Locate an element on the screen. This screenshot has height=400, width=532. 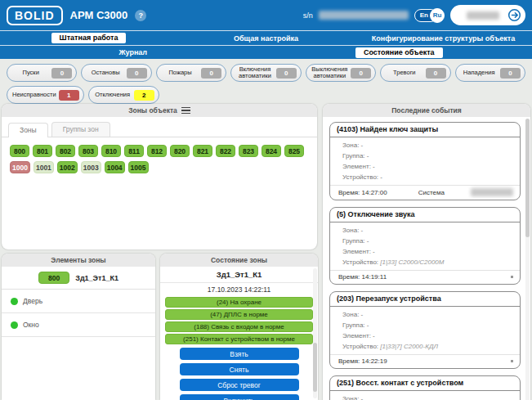
status-bar-dpls: (47) ДПЛС в норме is located at coordinates (239, 314).